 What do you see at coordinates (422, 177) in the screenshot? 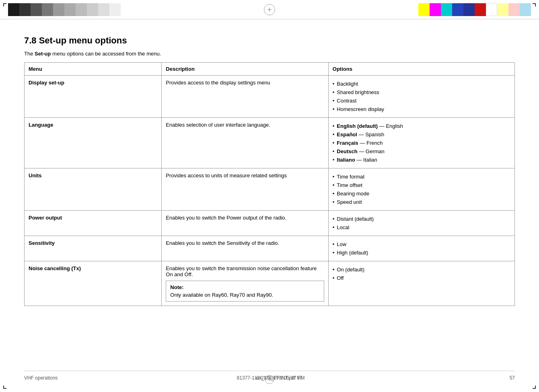
I see `list-item: Time format` at bounding box center [422, 177].